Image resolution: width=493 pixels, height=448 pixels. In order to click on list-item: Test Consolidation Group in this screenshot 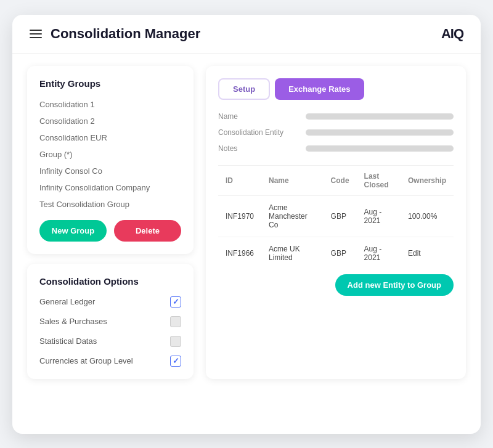, I will do `click(110, 205)`.